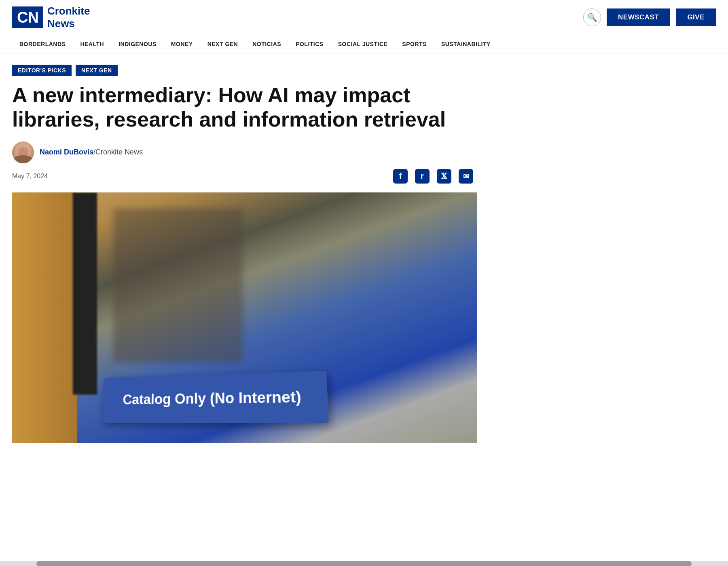 This screenshot has width=728, height=566. What do you see at coordinates (223, 44) in the screenshot?
I see `nav-item-nextgen: NEXT GEN` at bounding box center [223, 44].